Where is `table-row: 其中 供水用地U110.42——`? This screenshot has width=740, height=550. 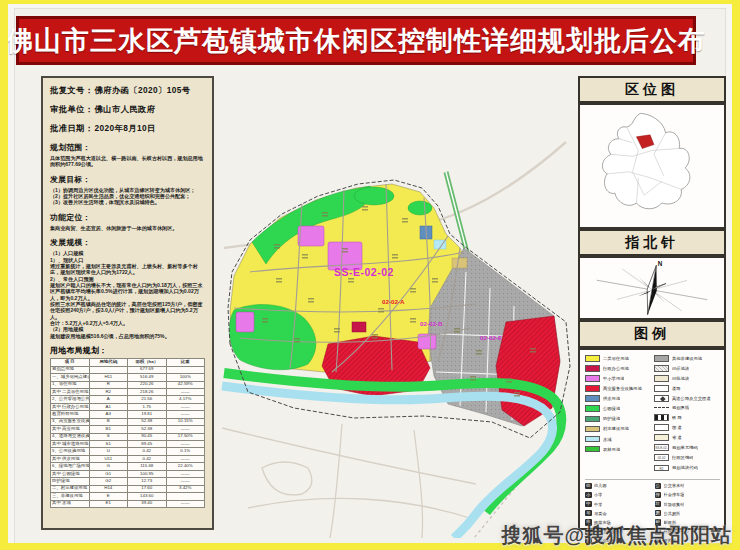
table-row: 其中 供水用地U110.42—— is located at coordinates (128, 458).